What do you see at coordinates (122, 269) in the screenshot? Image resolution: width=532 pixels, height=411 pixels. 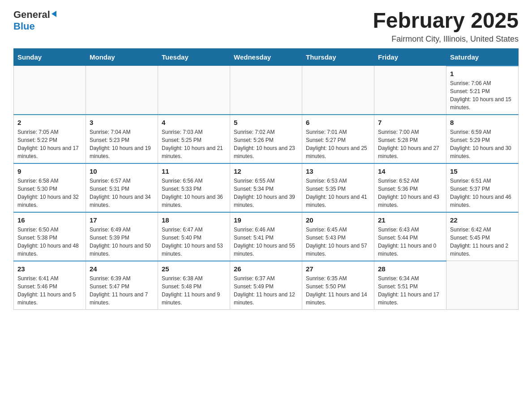 I see `day-number: 24` at bounding box center [122, 269].